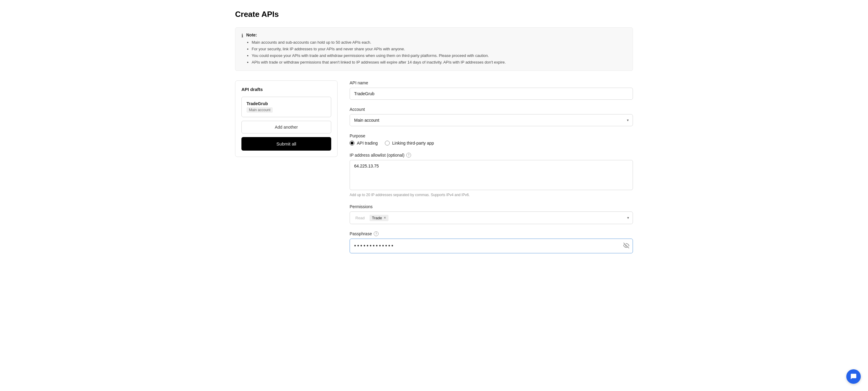  I want to click on passphrase-toggle-icon, so click(626, 246).